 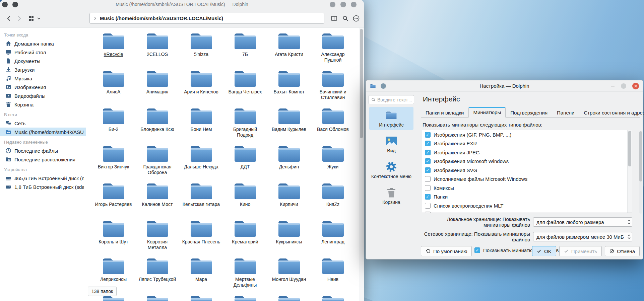 What do you see at coordinates (43, 178) in the screenshot?
I see `sidebar-item-drive: 465,6 ГиБ Встроенный диск (nvme…` at bounding box center [43, 178].